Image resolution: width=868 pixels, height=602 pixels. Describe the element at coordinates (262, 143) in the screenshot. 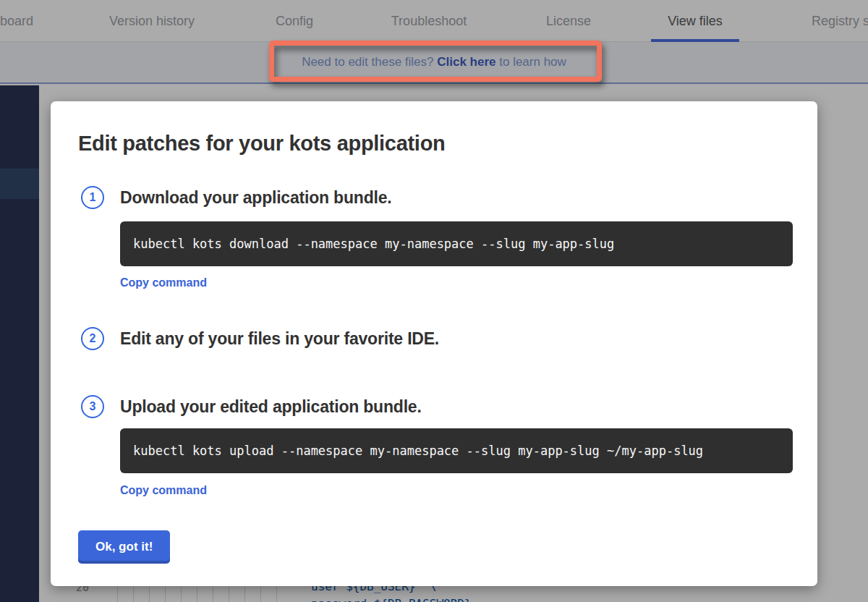

I see `modal-title: Edit patches for your kots application` at that location.